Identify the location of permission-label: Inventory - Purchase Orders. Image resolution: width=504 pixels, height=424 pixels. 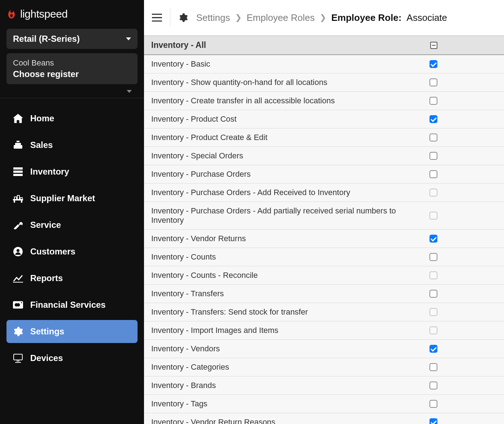
(290, 174).